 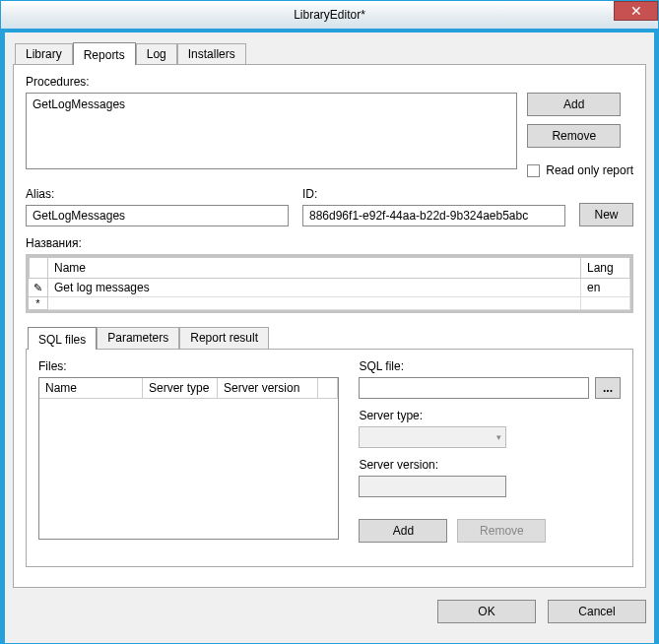 What do you see at coordinates (589, 170) in the screenshot?
I see `readonly-label: Read only report` at bounding box center [589, 170].